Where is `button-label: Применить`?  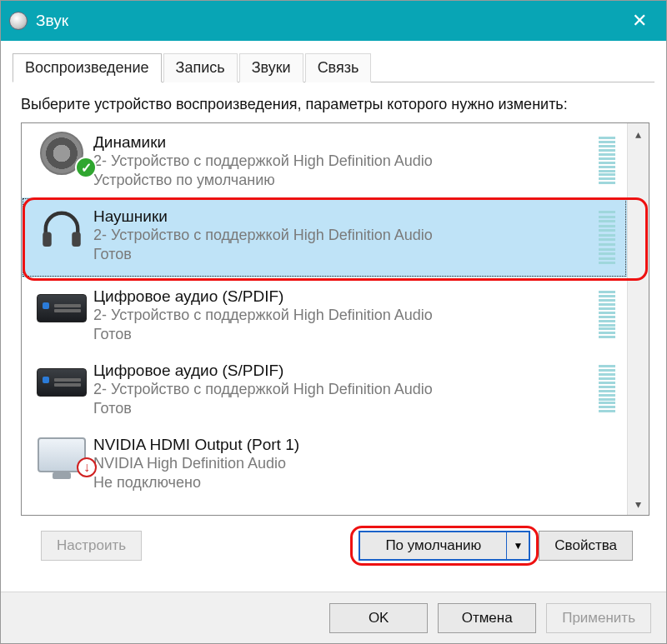 button-label: Применить is located at coordinates (599, 618).